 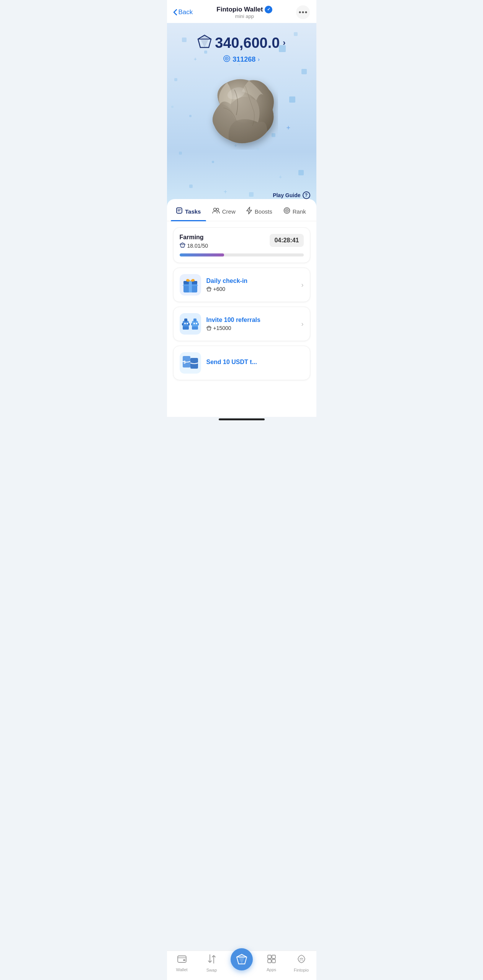 I want to click on nav-wallet-label: Wallet, so click(x=182, y=970).